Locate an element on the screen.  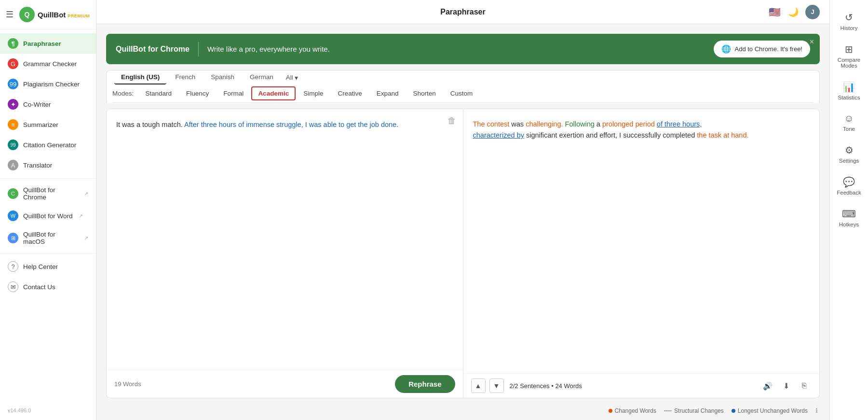
sidebar-header: ☰ Q QuillBot PREMIUM is located at coordinates (48, 14).